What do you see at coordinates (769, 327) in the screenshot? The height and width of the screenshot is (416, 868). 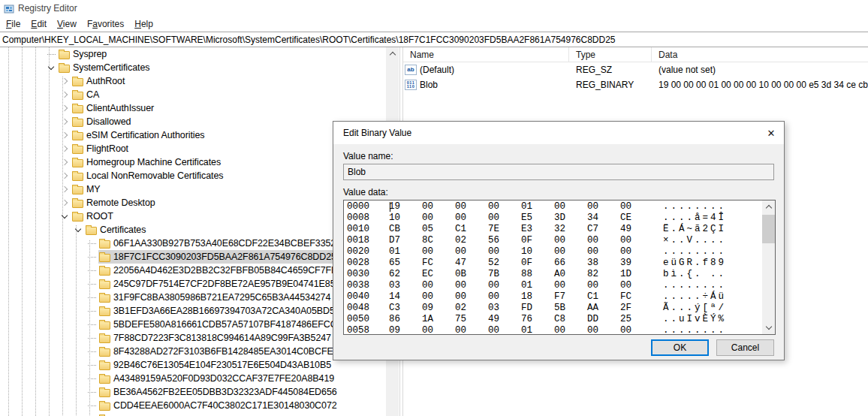 I see `scroll-down-icon` at bounding box center [769, 327].